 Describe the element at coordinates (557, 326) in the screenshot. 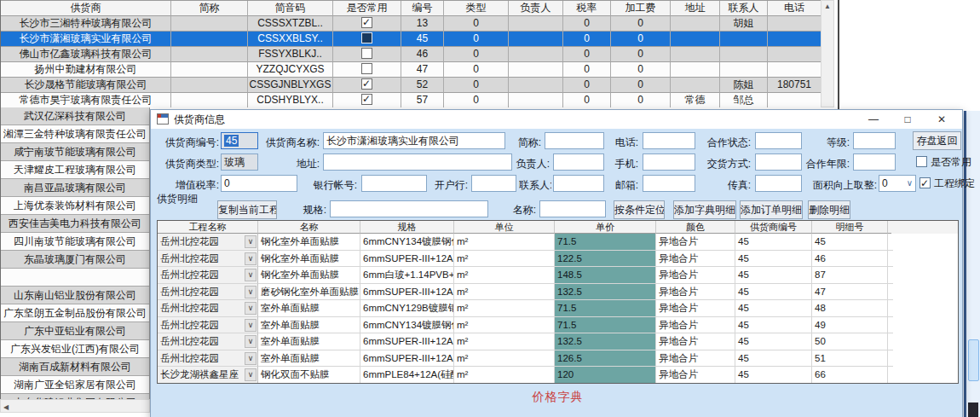

I see `detail-row: 岳州北控花园∨室外单面贴膜6mmCNY134镀膜钢化m²71.5异地合片4549` at that location.